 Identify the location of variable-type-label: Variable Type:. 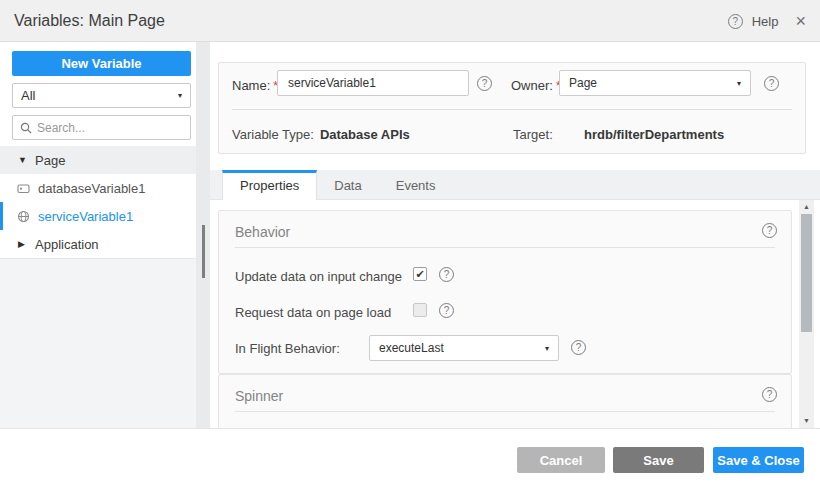
(273, 134).